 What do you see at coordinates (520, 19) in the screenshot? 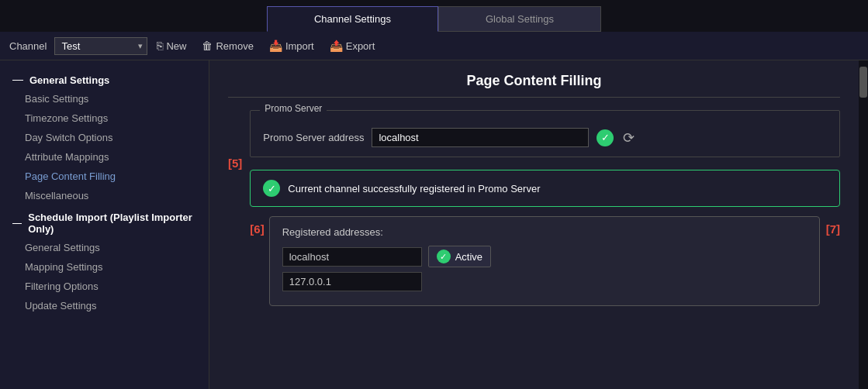
I see `tab-global-settings: Global Settings` at bounding box center [520, 19].